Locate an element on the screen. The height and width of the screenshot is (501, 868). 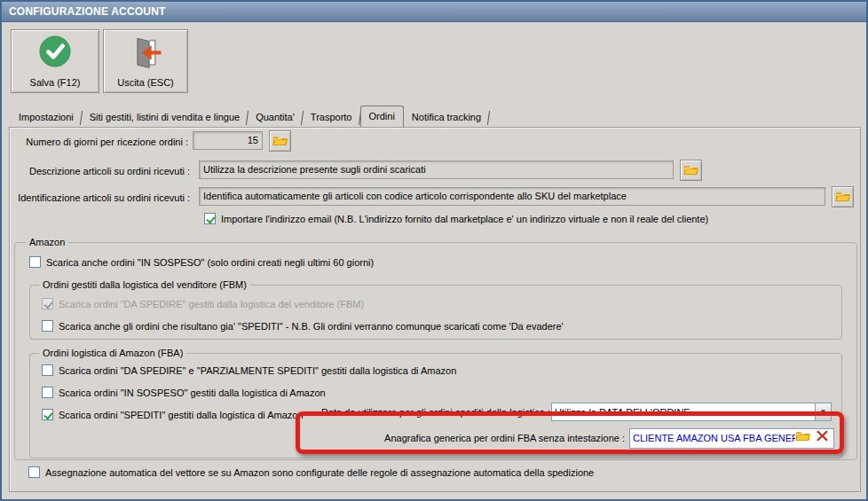
exit-door-icon is located at coordinates (146, 53).